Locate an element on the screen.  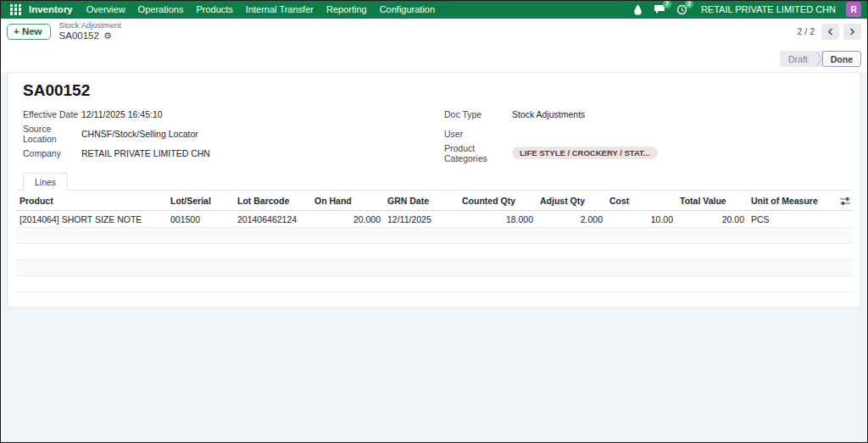
new-button: + New is located at coordinates (29, 32).